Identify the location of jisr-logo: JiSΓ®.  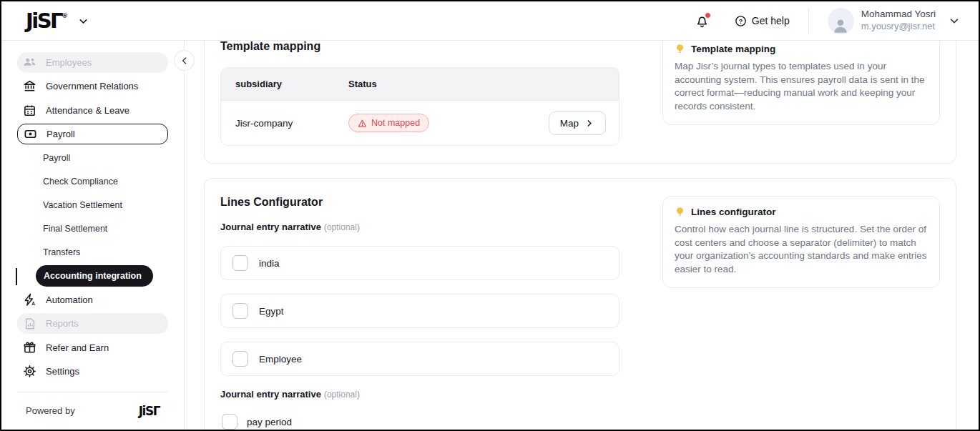
(47, 21).